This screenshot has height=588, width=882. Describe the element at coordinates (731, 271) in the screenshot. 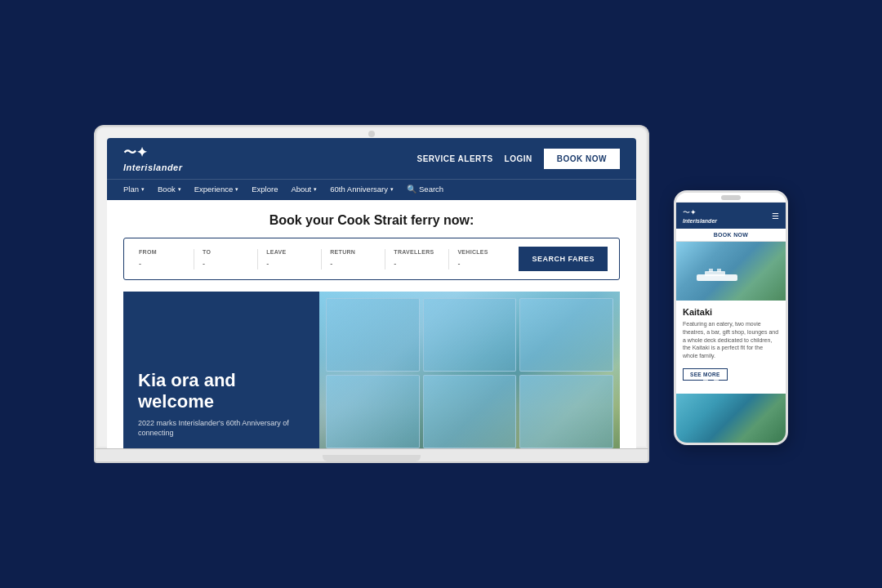

I see `mobile-hero-image` at that location.